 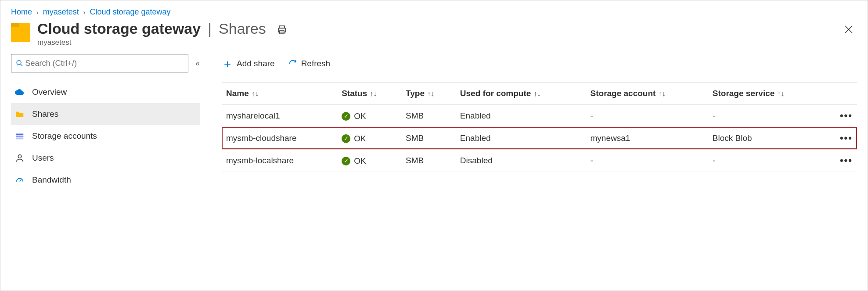 What do you see at coordinates (256, 64) in the screenshot?
I see `add-share-label: Add share` at bounding box center [256, 64].